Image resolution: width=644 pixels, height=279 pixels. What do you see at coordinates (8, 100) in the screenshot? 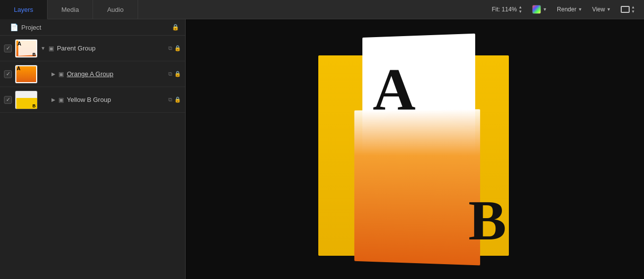
I see `yellow-b-checkbox` at bounding box center [8, 100].